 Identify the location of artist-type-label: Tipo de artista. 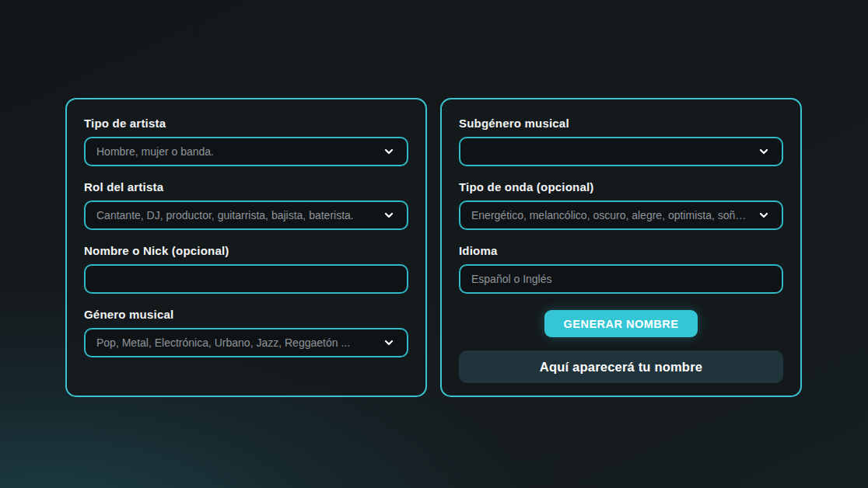
(246, 123).